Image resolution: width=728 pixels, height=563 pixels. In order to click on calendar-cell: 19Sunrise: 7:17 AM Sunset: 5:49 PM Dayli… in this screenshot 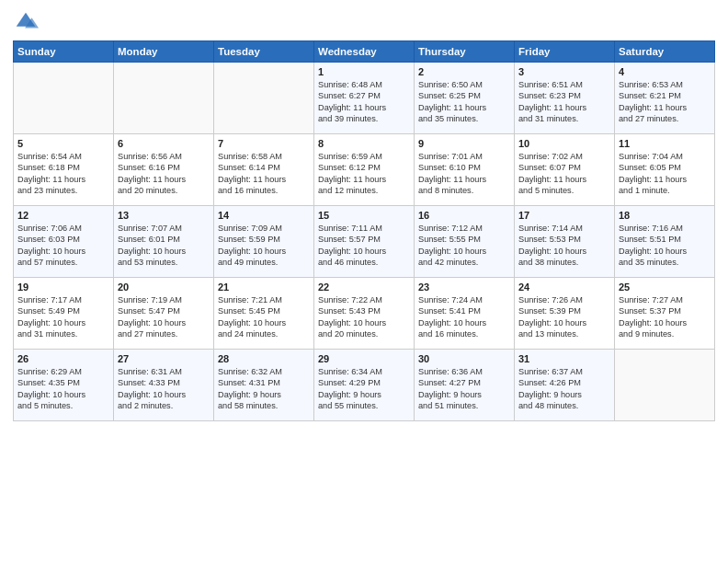, I will do `click(64, 314)`.